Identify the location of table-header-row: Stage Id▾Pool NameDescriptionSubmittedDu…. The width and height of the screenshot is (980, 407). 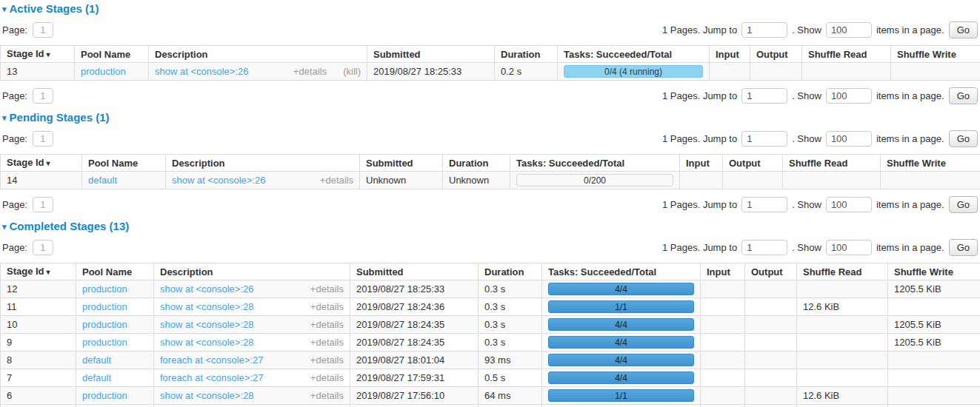
(490, 163).